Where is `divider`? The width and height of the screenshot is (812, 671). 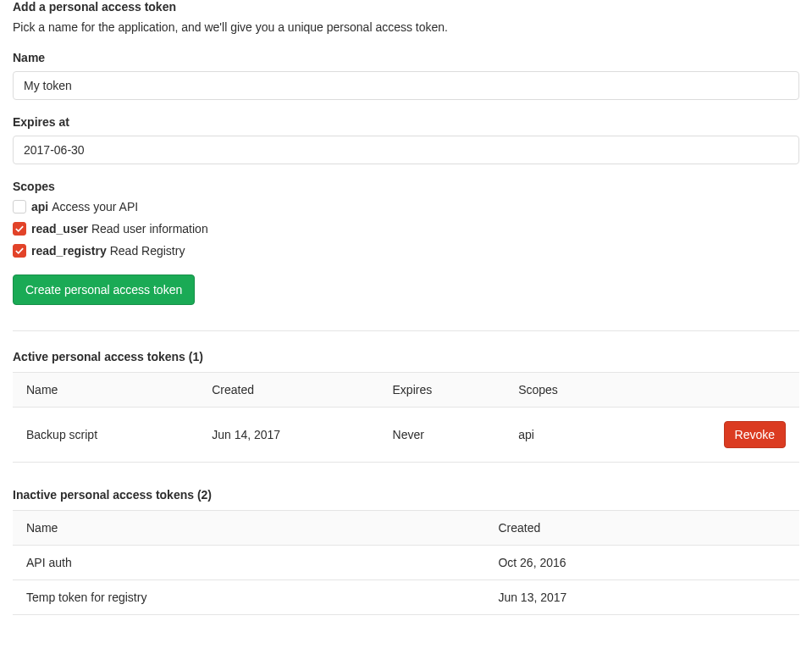 divider is located at coordinates (406, 330).